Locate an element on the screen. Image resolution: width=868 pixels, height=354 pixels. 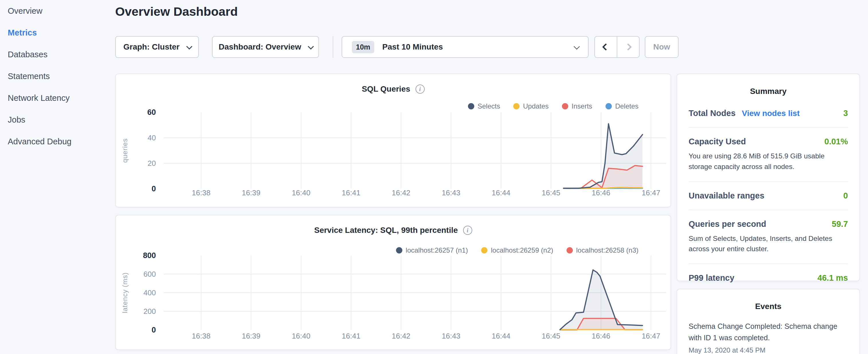
summary-row-value: 0 is located at coordinates (846, 196).